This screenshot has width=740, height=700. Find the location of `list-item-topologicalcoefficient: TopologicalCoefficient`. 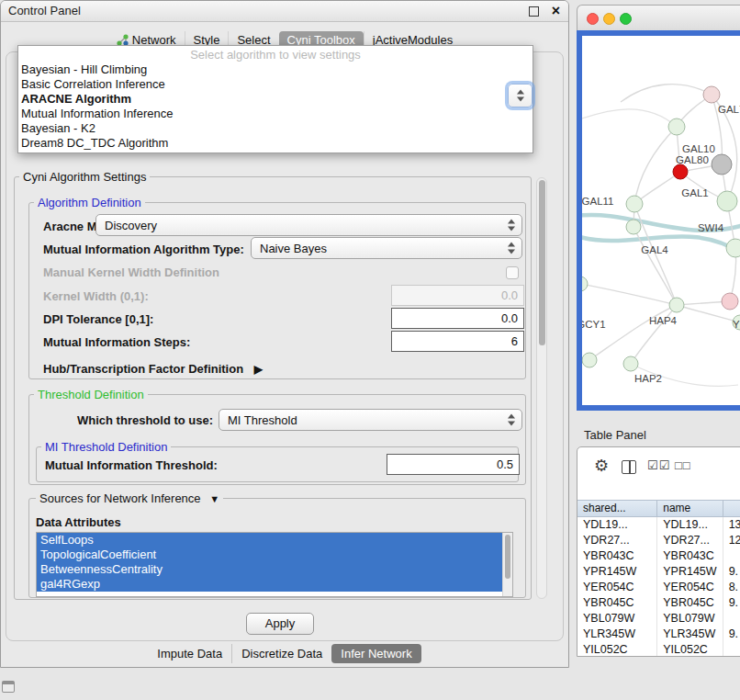

list-item-topologicalcoefficient: TopologicalCoefficient is located at coordinates (270, 555).